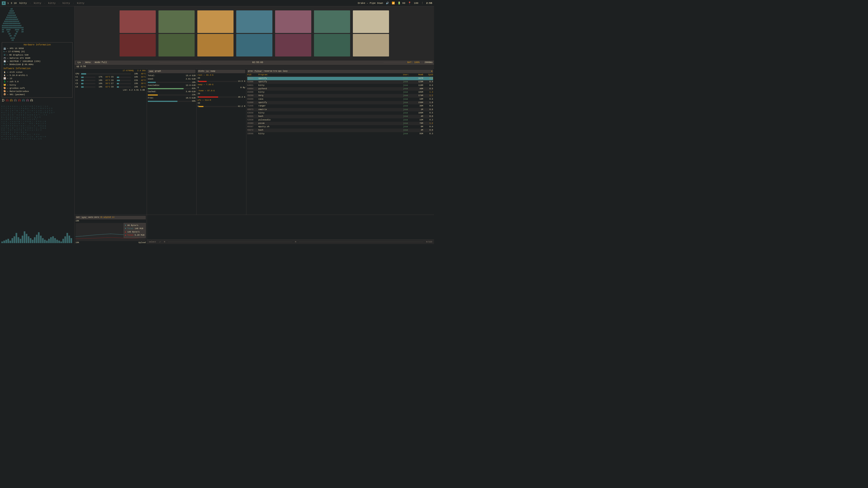 The image size is (868, 488). I want to click on wm-icon: 🪟, so click(5, 79).